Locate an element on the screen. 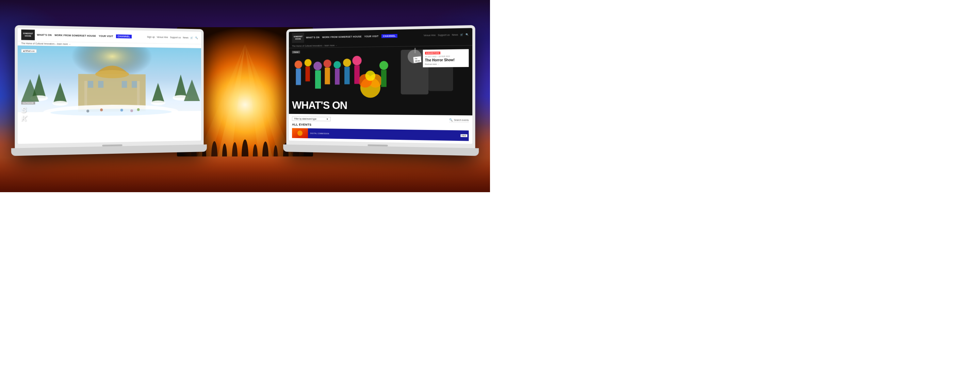 The height and width of the screenshot is (384, 980). im-dead-sign: I'mDEAD is located at coordinates (417, 59).